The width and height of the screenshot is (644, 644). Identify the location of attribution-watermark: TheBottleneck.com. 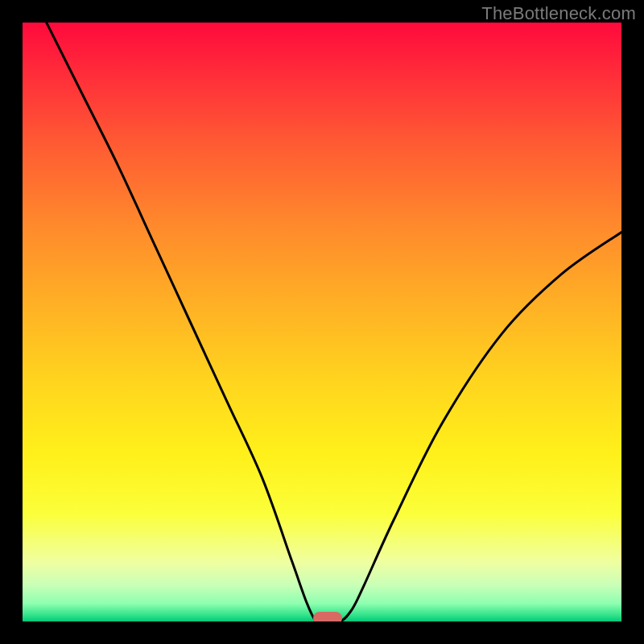
(559, 14).